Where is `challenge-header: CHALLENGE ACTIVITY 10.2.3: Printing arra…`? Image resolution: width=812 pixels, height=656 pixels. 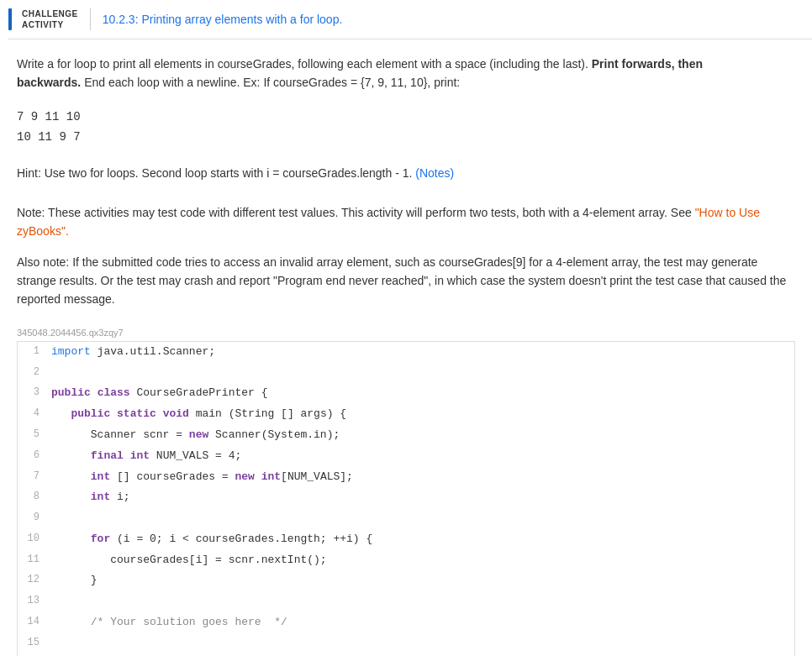 challenge-header: CHALLENGE ACTIVITY 10.2.3: Printing arra… is located at coordinates (410, 20).